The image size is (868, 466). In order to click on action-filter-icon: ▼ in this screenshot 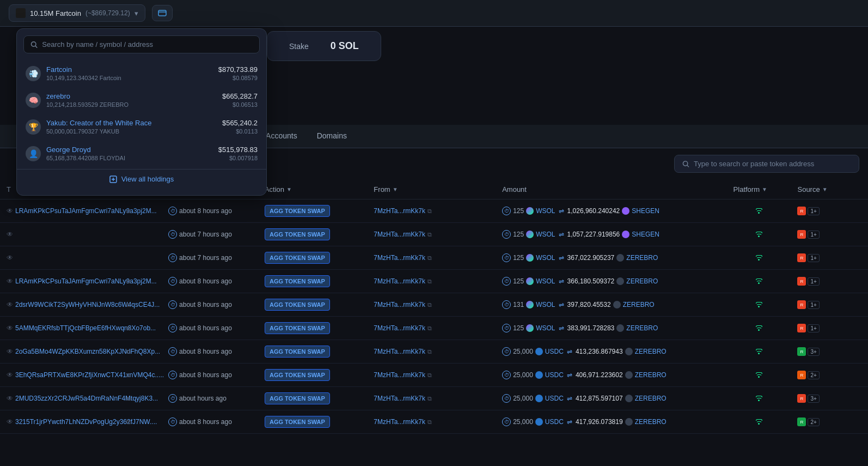, I will do `click(289, 190)`.